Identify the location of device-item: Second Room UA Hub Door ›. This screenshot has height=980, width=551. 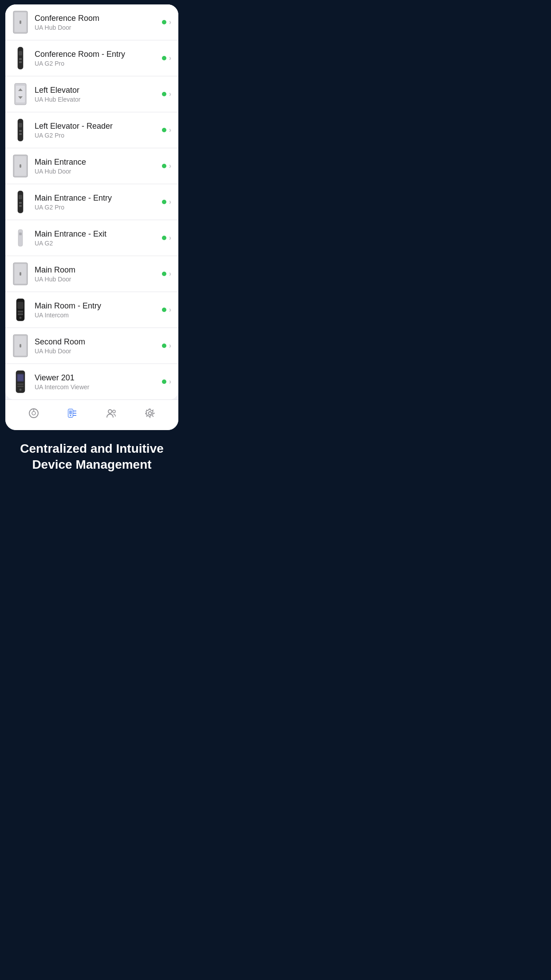
(92, 346).